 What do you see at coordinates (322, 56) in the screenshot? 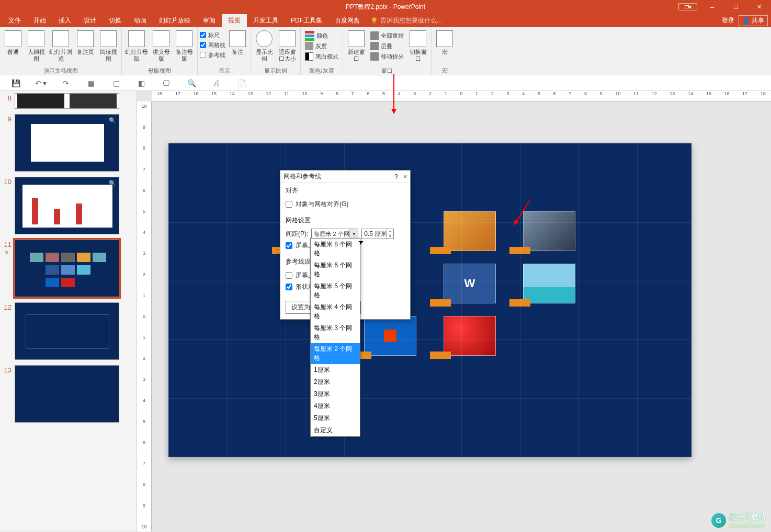
I see `bw-button: 黑白模式` at bounding box center [322, 56].